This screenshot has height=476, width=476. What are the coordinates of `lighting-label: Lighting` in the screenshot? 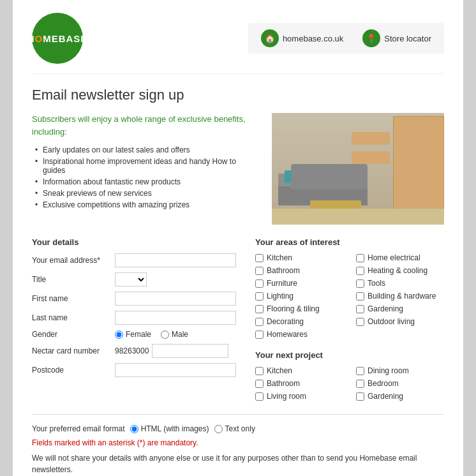 It's located at (280, 296).